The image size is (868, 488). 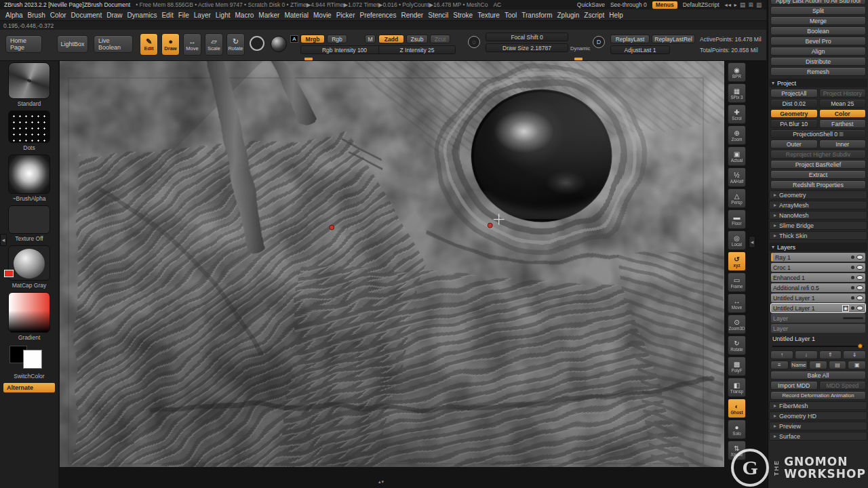 I want to click on shelf-ghost-button: ◐Ghost, so click(x=736, y=408).